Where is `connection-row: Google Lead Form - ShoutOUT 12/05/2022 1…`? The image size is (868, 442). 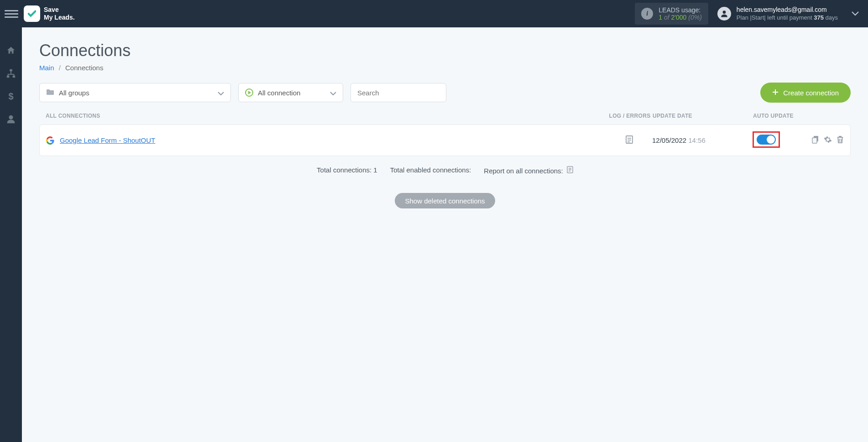 connection-row: Google Lead Form - ShoutOUT 12/05/2022 1… is located at coordinates (445, 140).